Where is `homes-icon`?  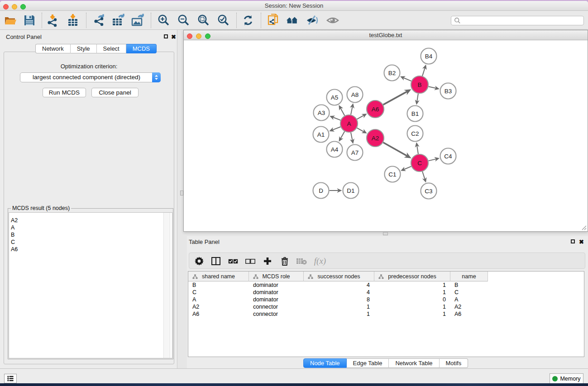 homes-icon is located at coordinates (293, 20).